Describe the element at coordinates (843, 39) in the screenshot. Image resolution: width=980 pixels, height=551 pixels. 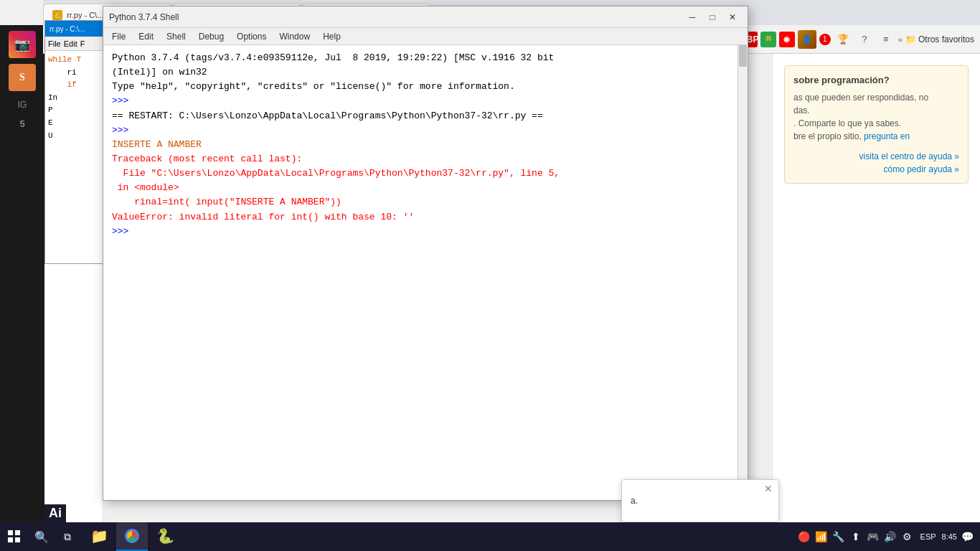
I see `trophy-icon: 🏆` at that location.